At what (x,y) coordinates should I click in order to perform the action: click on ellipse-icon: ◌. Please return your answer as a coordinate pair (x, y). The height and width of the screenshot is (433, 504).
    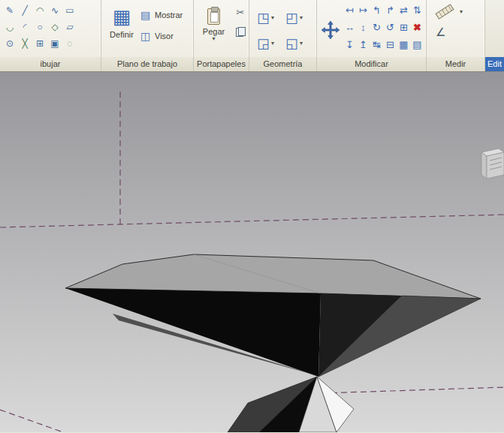
    Looking at the image, I should click on (70, 44).